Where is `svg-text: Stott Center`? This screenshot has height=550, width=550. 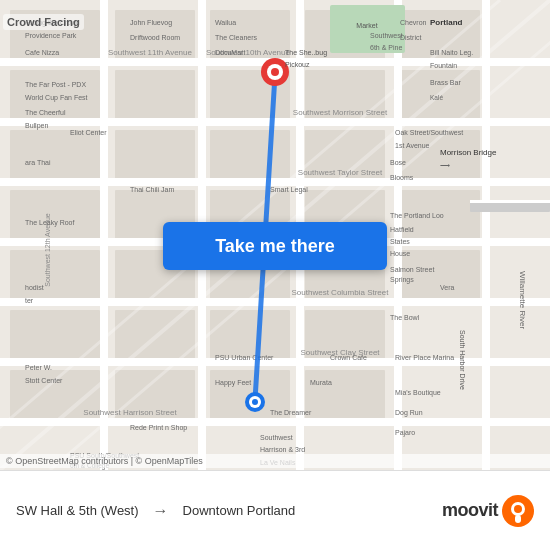 svg-text: Stott Center is located at coordinates (44, 380).